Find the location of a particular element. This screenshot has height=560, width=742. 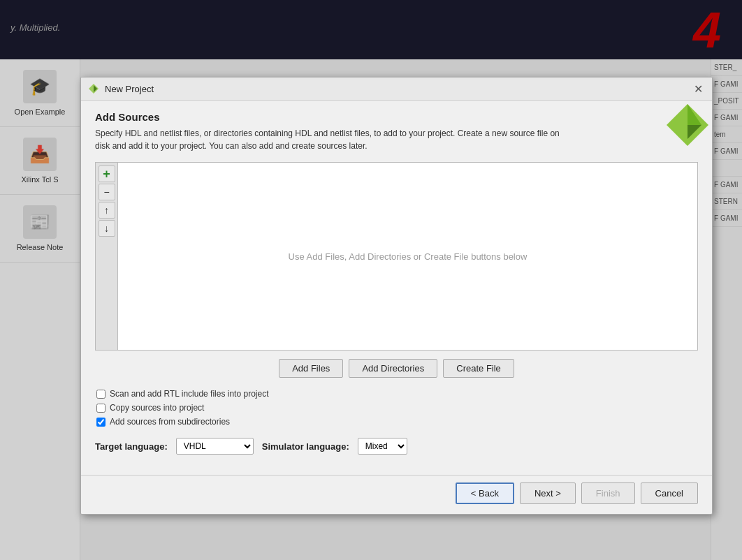

add-subdirs-checkbox is located at coordinates (101, 422).